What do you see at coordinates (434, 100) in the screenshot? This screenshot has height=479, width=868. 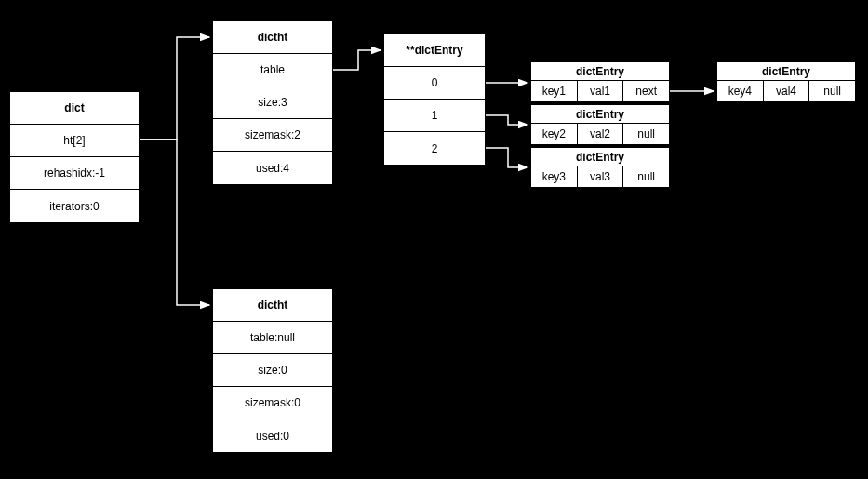 I see `dictentry-ptr-array: **dictEntry 0 1 2` at bounding box center [434, 100].